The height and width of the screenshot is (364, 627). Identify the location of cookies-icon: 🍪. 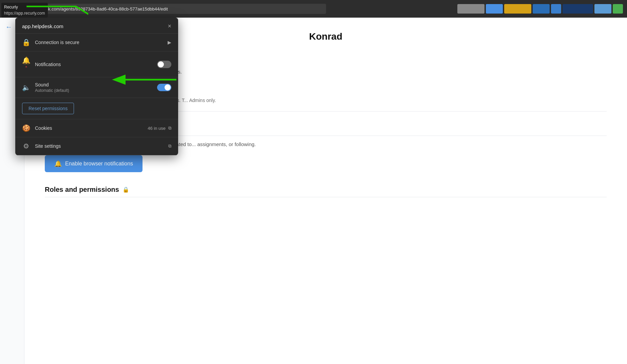
(26, 128).